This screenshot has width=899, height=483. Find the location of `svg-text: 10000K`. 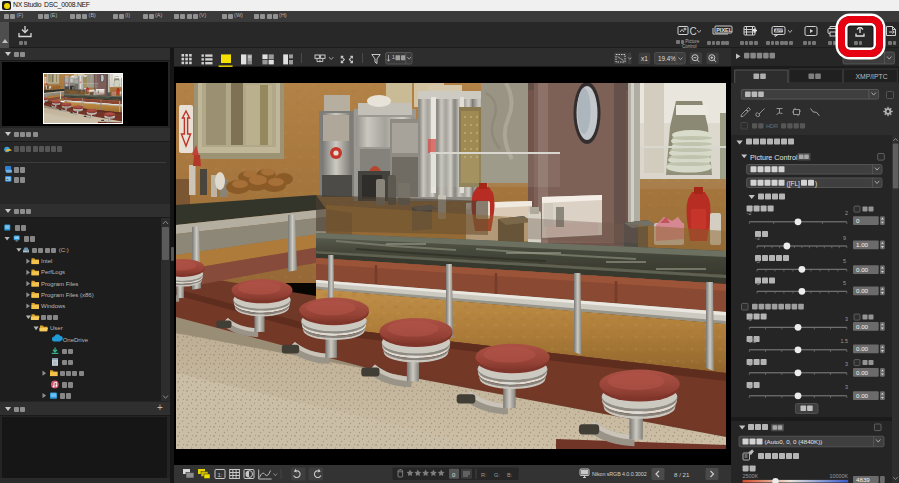

svg-text: 10000K is located at coordinates (838, 476).